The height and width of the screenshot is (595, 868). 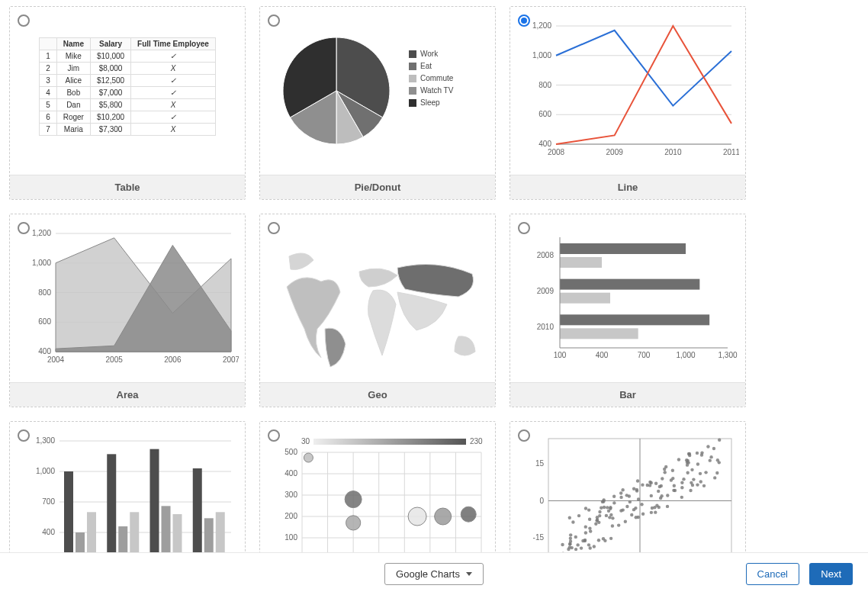 I want to click on card-pie: WorkEatCommuteWatch TVSleep Pie/Donut, so click(x=378, y=103).